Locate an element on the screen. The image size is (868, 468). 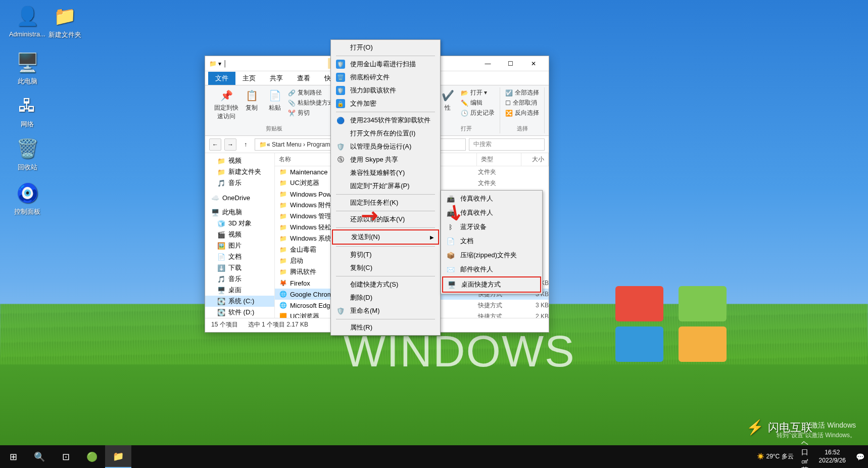
search-button: 🔍 is located at coordinates (39, 457).